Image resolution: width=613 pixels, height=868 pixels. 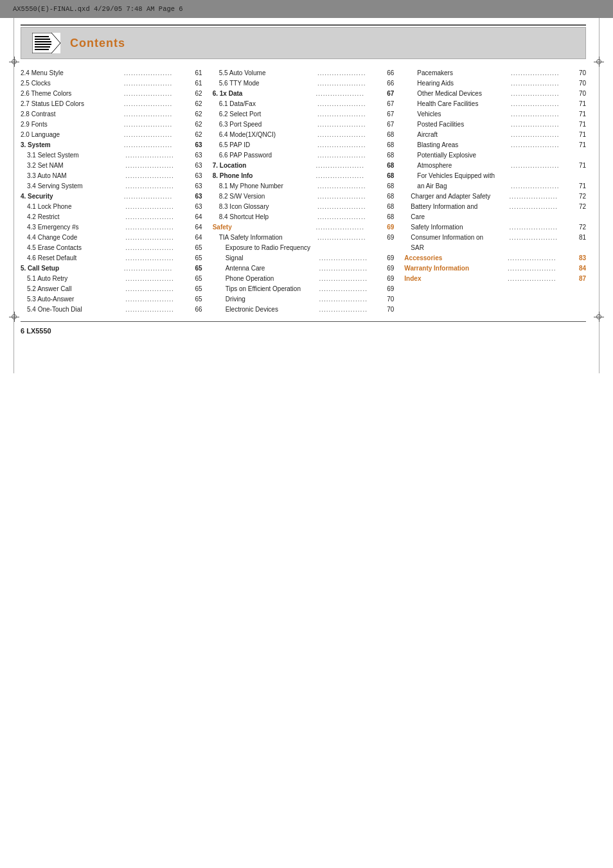 I want to click on list-item: 2.8 Contrast .................... 62, so click(x=112, y=114).